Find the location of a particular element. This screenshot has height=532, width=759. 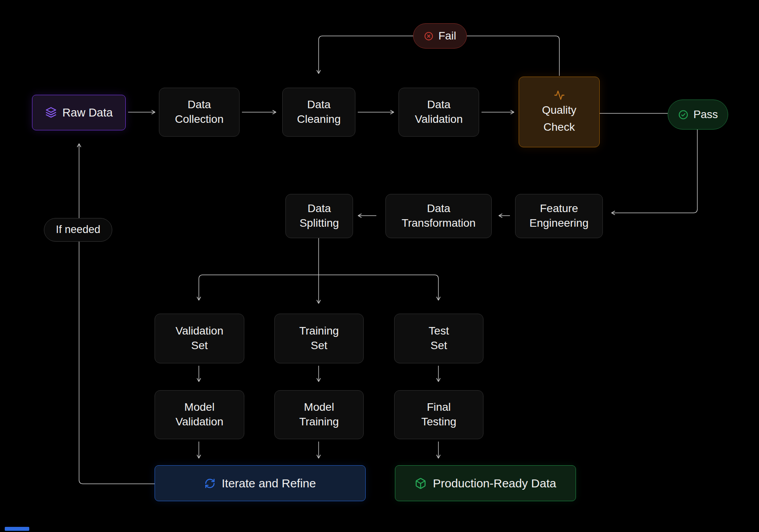

node-label: Collection is located at coordinates (199, 119).